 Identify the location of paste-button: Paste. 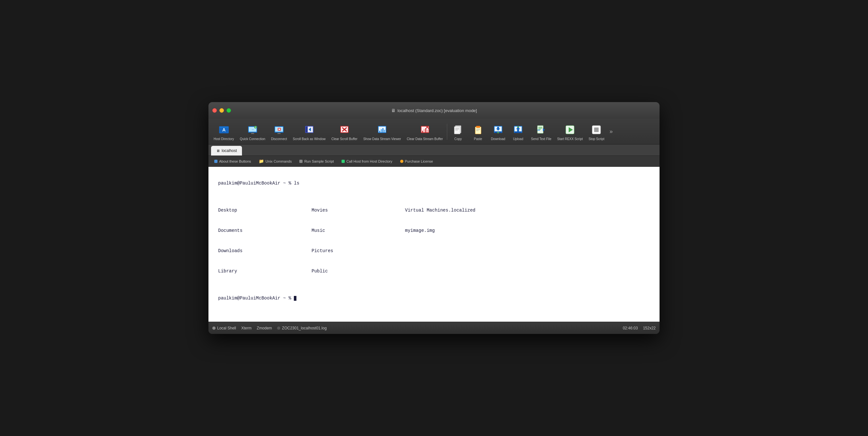
(478, 132).